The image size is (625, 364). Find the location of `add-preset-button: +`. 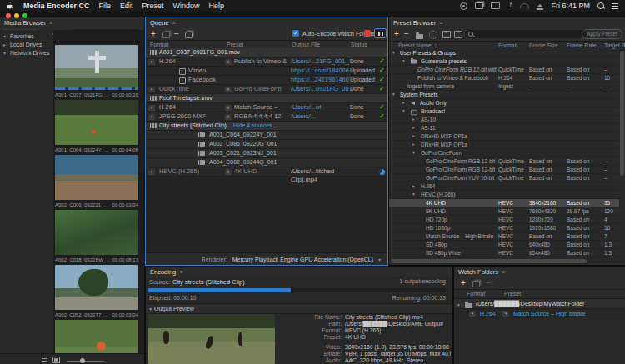

add-preset-button: + is located at coordinates (397, 33).